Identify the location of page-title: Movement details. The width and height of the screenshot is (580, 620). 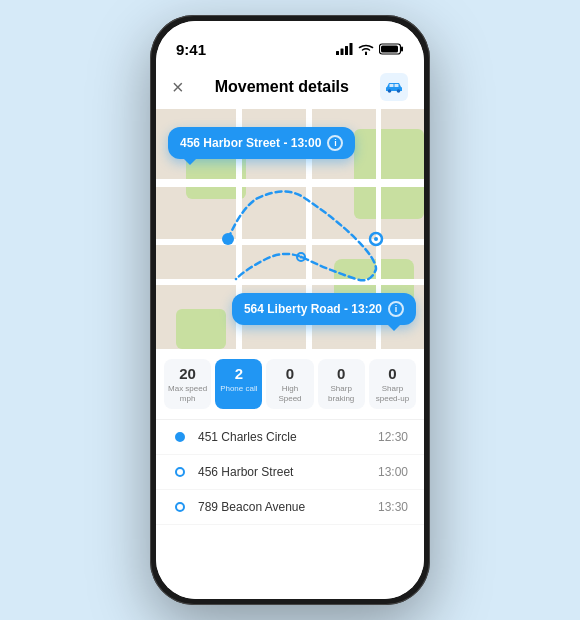
(282, 87).